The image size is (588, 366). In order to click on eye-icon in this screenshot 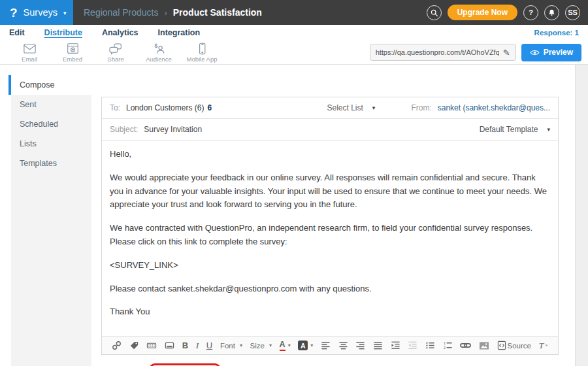, I will do `click(534, 52)`.